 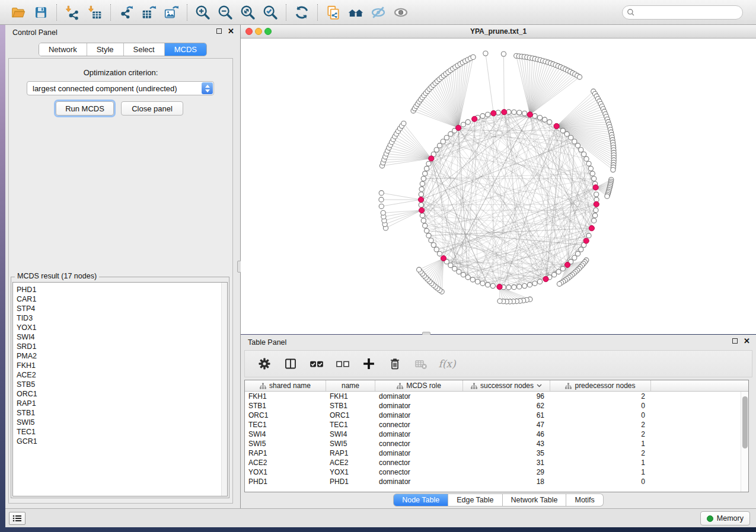 What do you see at coordinates (497, 396) in the screenshot?
I see `table-row: FKH1FKH1dominator962` at bounding box center [497, 396].